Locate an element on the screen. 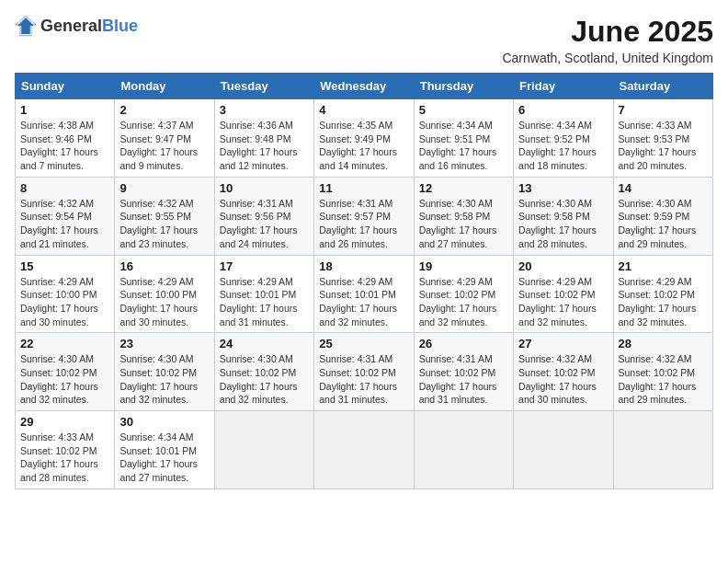  logo: GeneralBlue is located at coordinates (76, 26).